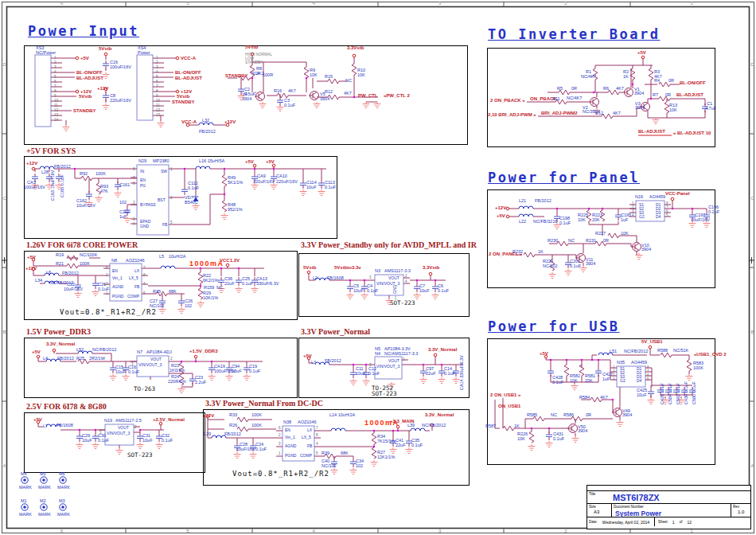 The height and width of the screenshot is (535, 756). I want to click on to-inverter-board-label: 4.7uF, so click(711, 109).